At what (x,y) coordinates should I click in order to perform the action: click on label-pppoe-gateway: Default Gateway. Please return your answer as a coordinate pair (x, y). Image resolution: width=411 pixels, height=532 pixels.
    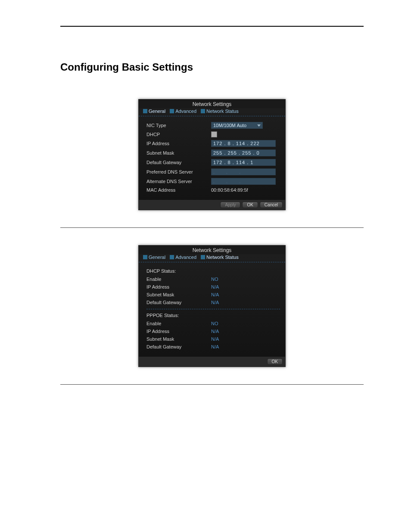
    Looking at the image, I should click on (179, 347).